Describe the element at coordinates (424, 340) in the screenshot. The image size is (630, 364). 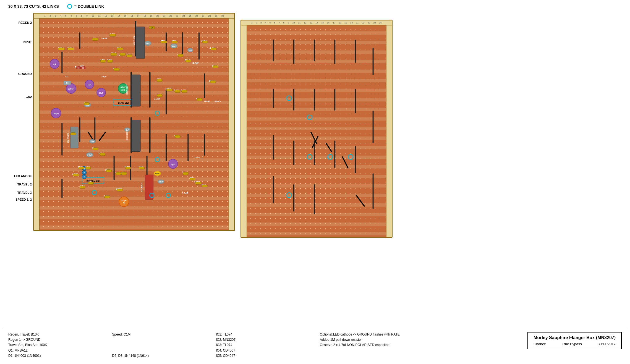
I see `info-added: Added 1M pull-down resistor` at that location.